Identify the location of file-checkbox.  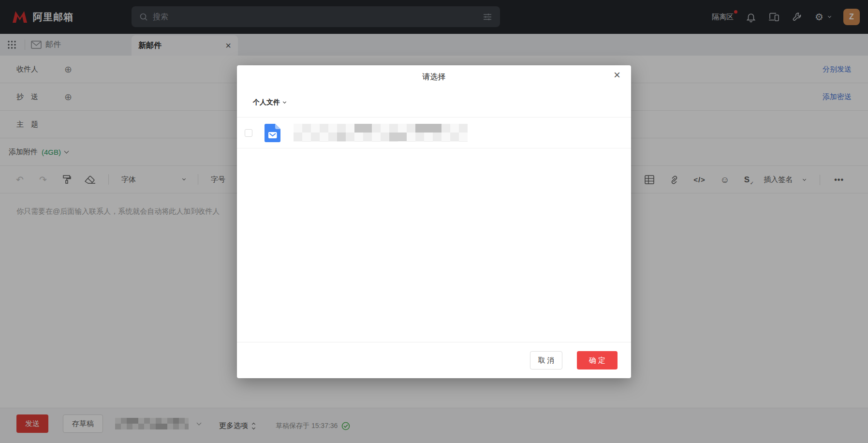
(249, 133).